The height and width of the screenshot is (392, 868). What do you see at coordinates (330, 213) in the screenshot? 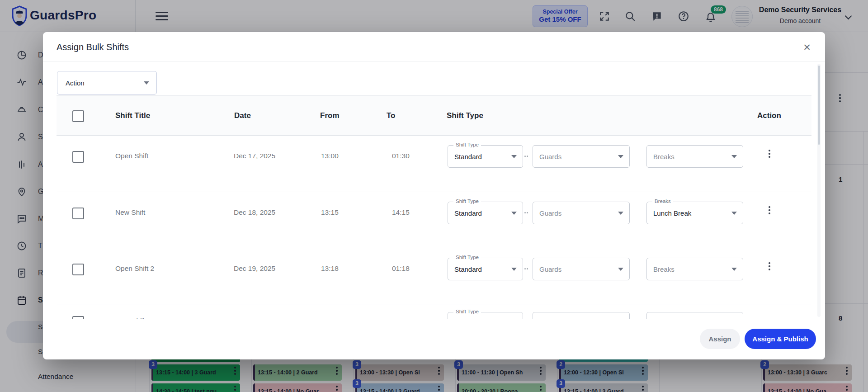
I see `from-cell: 13:15` at bounding box center [330, 213].